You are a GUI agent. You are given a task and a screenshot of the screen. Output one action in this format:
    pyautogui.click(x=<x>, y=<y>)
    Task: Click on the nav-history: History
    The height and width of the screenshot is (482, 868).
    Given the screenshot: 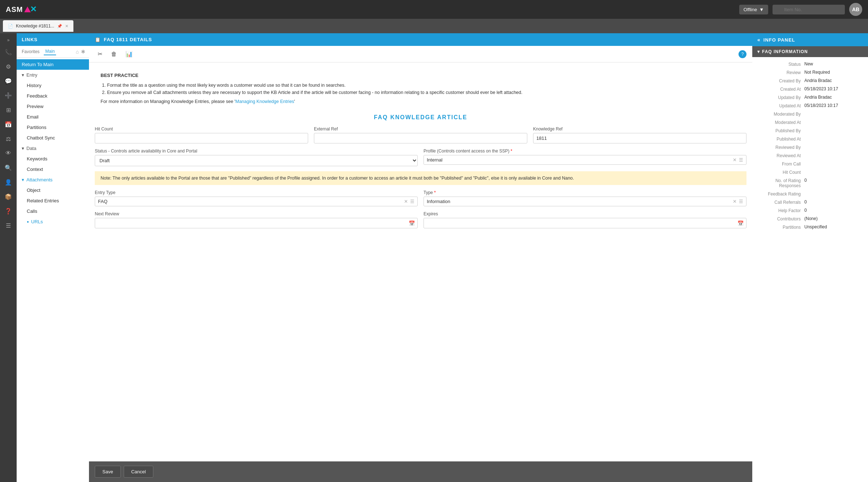 What is the action you would take?
    pyautogui.click(x=53, y=85)
    